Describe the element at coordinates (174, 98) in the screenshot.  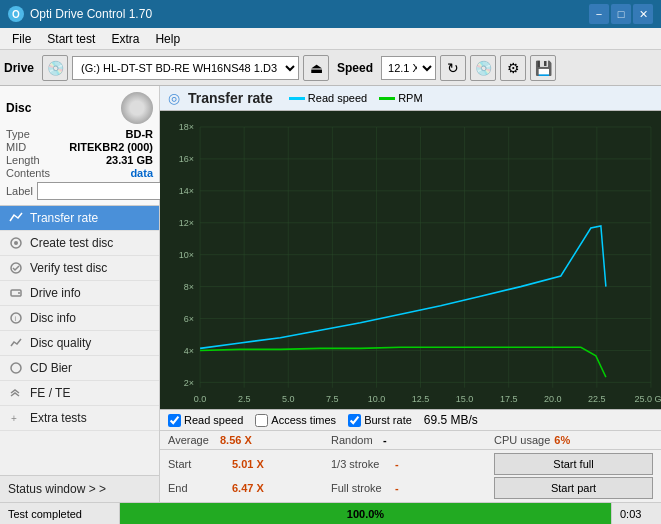
I see `chart-icon: ◎` at that location.